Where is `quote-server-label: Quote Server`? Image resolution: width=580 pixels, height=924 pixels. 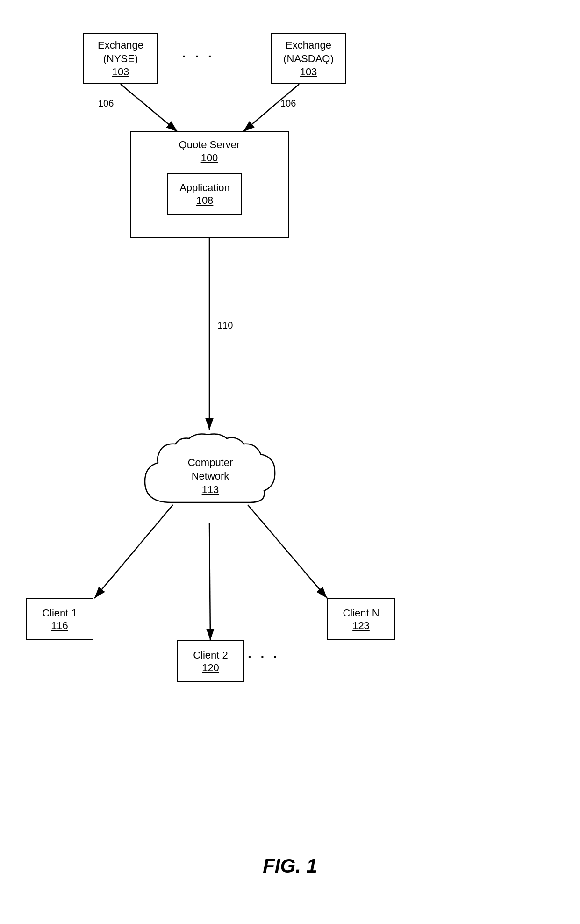 quote-server-label: Quote Server is located at coordinates (209, 145).